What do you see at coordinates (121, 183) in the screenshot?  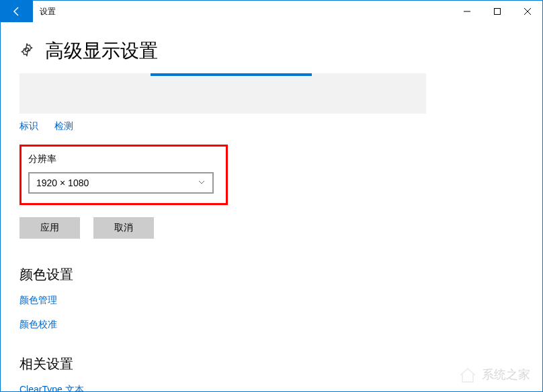 I see `resolution-dropdown: 1920 × 1080` at bounding box center [121, 183].